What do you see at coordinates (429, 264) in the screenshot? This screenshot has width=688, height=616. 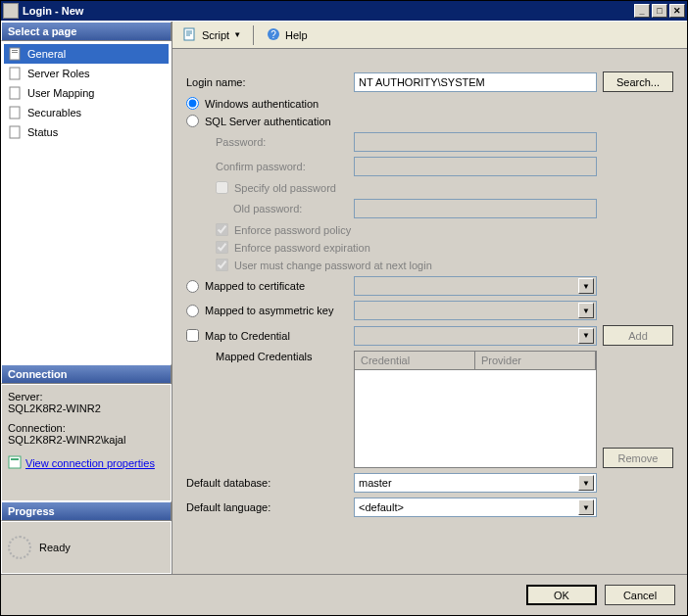 I see `must-change-row: User must change password at next login` at bounding box center [429, 264].